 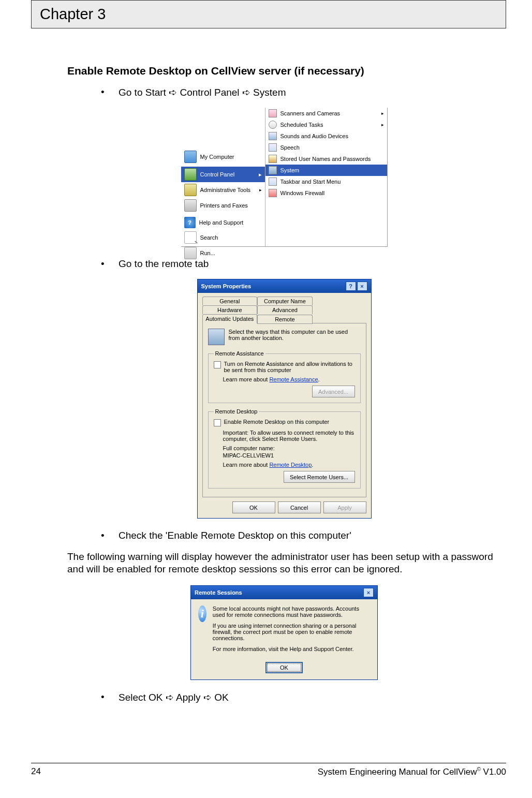 What do you see at coordinates (285, 309) in the screenshot?
I see `tab-advanced: Advanced` at bounding box center [285, 309].